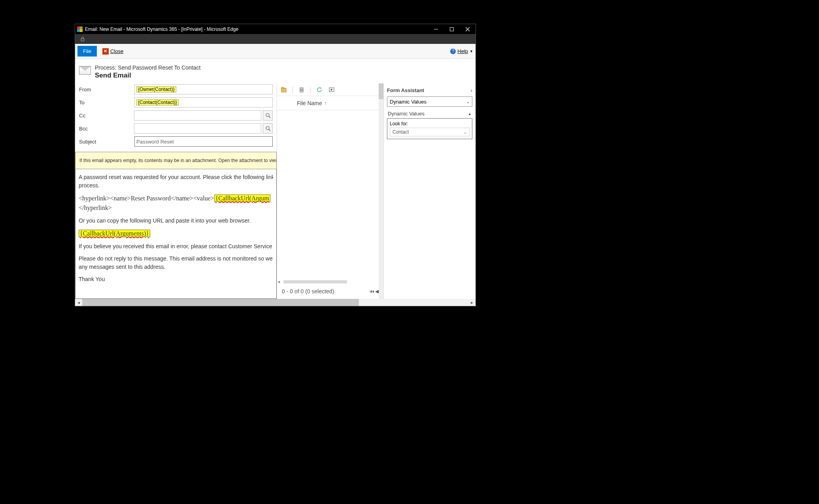 The width and height of the screenshot is (819, 504). What do you see at coordinates (330, 191) in the screenshot?
I see `attachments-pane: File Name ↑ ◄ 0 - 0 of 0 (0 selected)` at bounding box center [330, 191].